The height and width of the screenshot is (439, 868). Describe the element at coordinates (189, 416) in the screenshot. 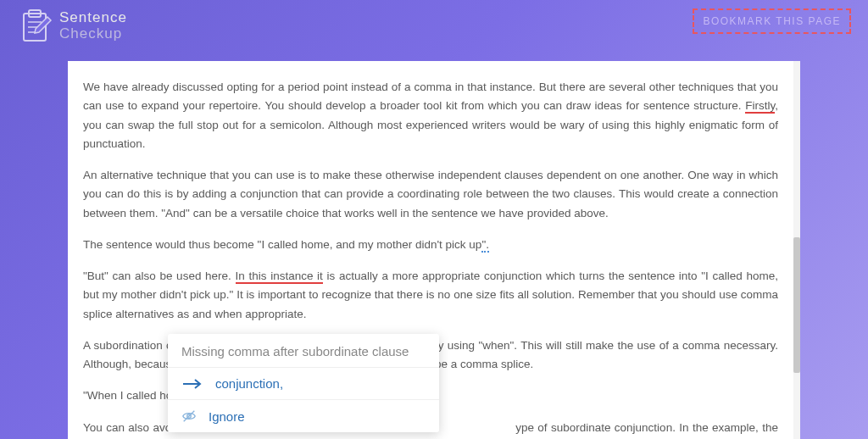

I see `eye-off-icon` at that location.